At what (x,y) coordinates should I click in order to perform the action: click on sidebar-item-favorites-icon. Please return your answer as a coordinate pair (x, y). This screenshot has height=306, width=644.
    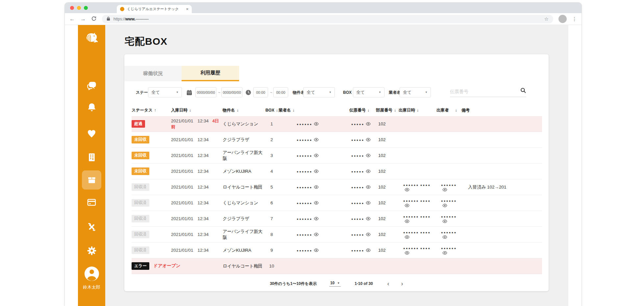
    Looking at the image, I should click on (91, 134).